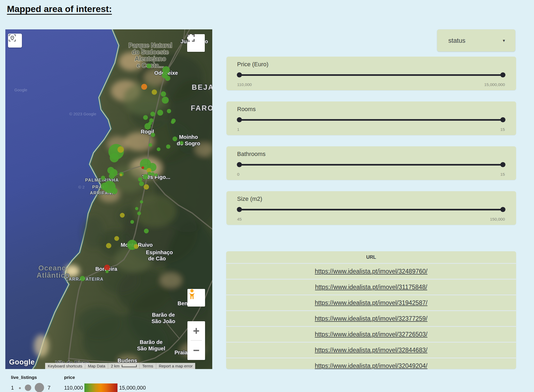  Describe the element at coordinates (503, 75) in the screenshot. I see `price-slider-handle-max` at that location.